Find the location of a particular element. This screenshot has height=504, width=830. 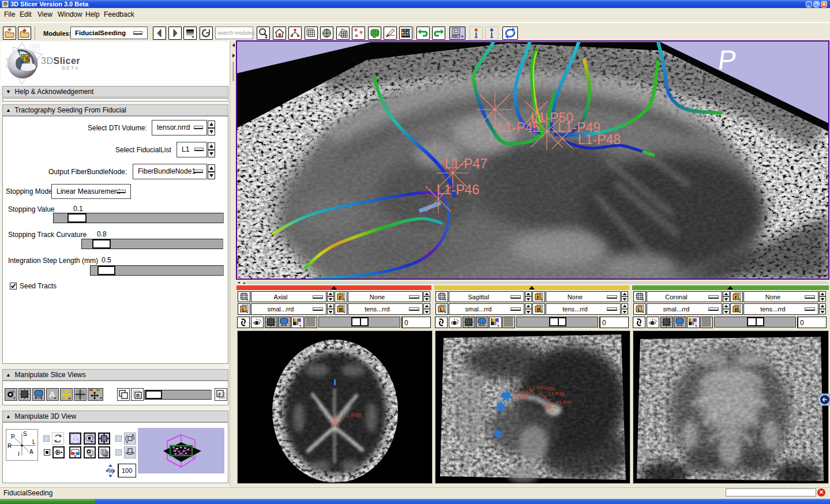

svg-text: L1-P45 is located at coordinates (538, 388).